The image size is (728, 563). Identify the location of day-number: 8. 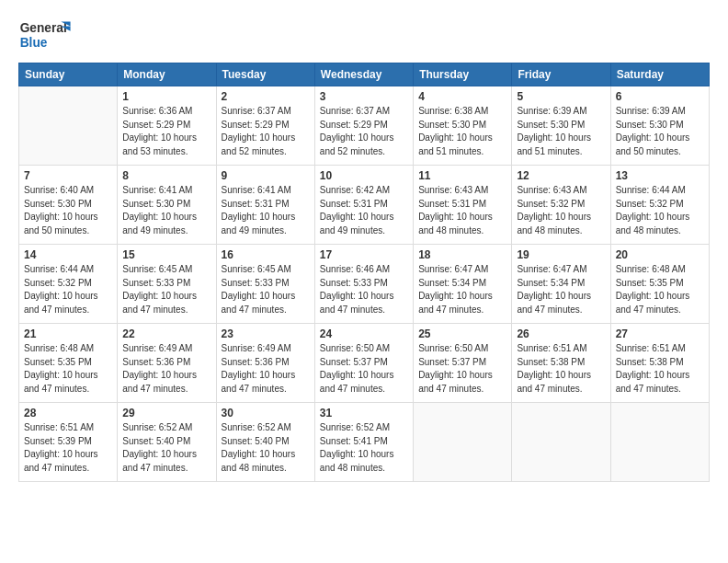
(166, 176).